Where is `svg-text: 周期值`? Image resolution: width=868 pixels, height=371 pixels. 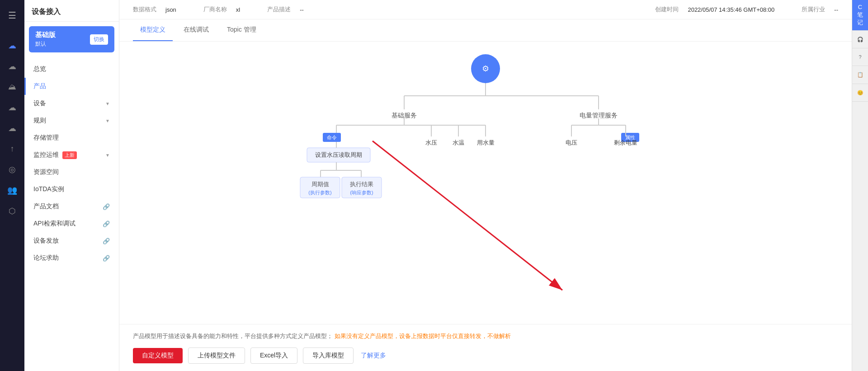 svg-text: 周期值 is located at coordinates (320, 184).